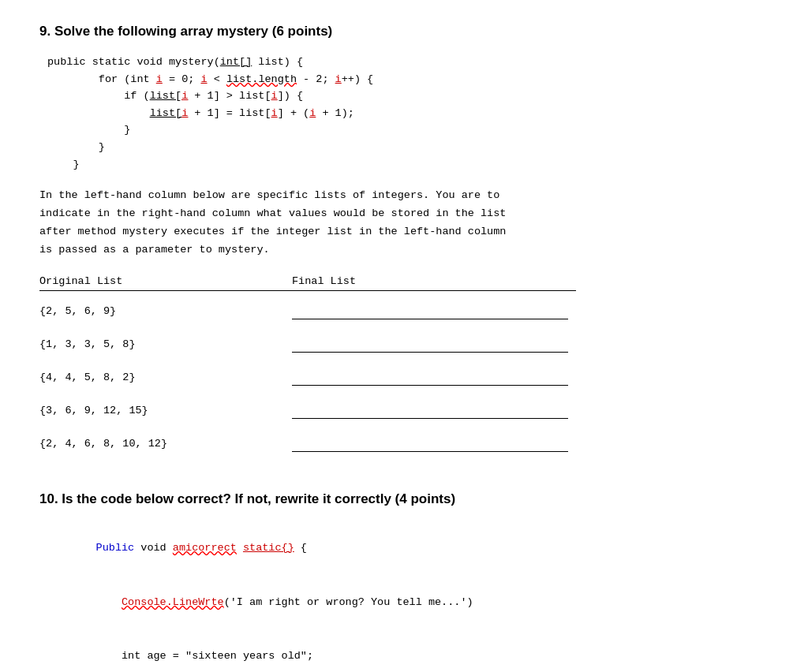  I want to click on original-value-3: {4, 4, 5, 8, 2}, so click(166, 377).